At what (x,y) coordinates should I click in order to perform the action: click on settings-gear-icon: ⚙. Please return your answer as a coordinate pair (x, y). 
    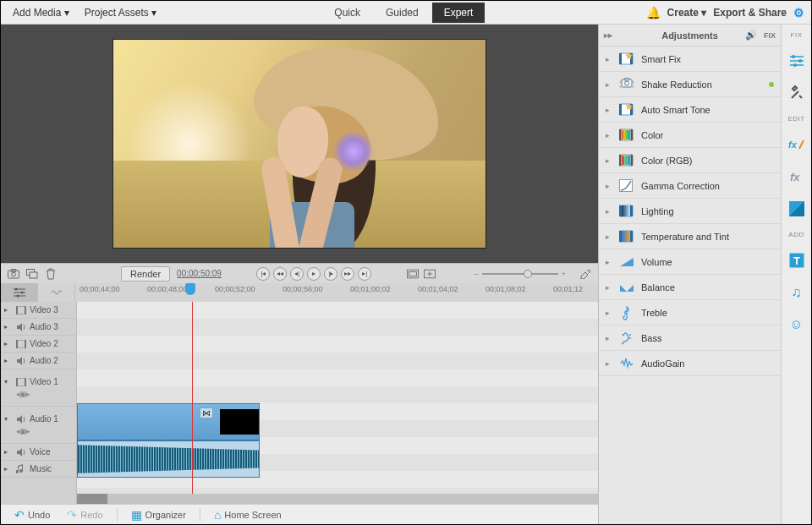
    Looking at the image, I should click on (798, 13).